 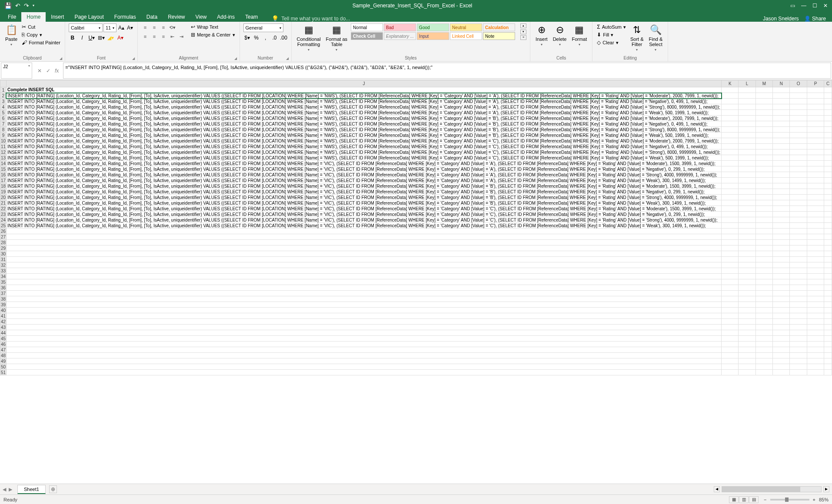 I want to click on horizontal-scrollbar, so click(x=772, y=489).